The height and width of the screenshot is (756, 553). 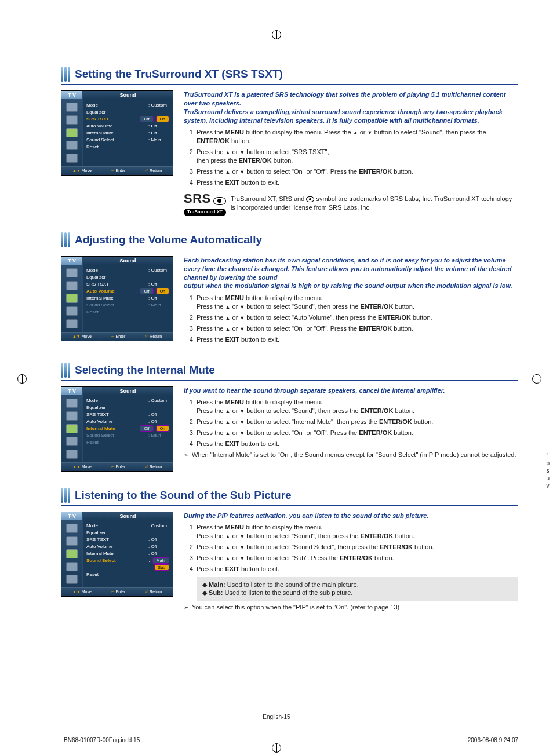 I want to click on section-intro: If you want to hear the sound through se…, so click(x=351, y=390).